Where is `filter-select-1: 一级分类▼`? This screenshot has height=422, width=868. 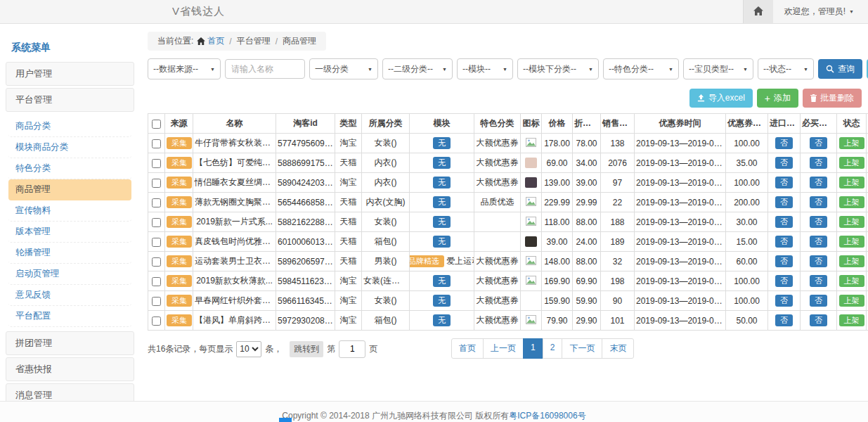 filter-select-1: 一级分类▼ is located at coordinates (344, 69).